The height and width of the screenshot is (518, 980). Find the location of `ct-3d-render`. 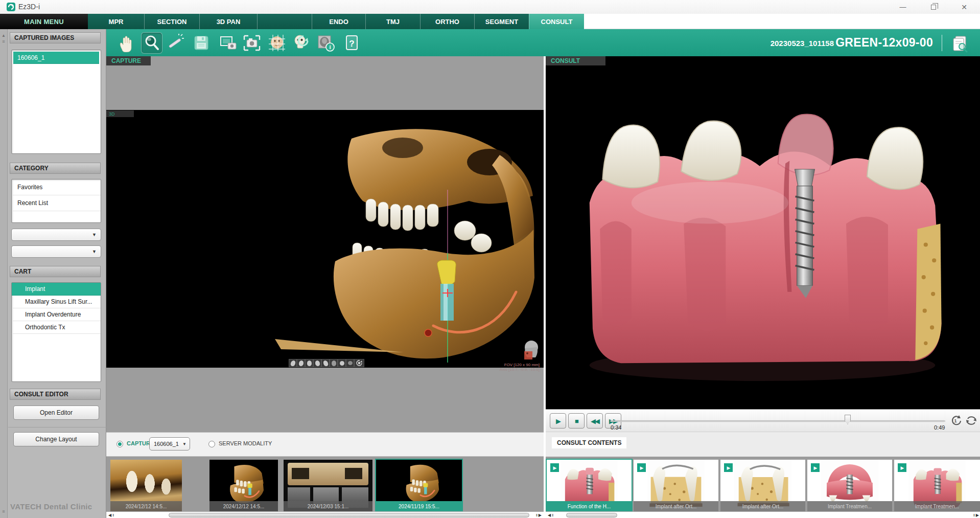

ct-3d-render is located at coordinates (408, 245).